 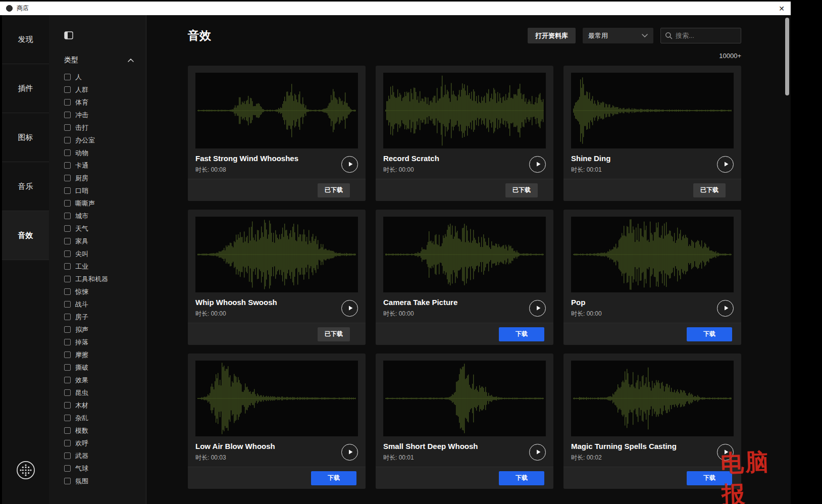 I want to click on filter-option-row: 木材, so click(x=99, y=405).